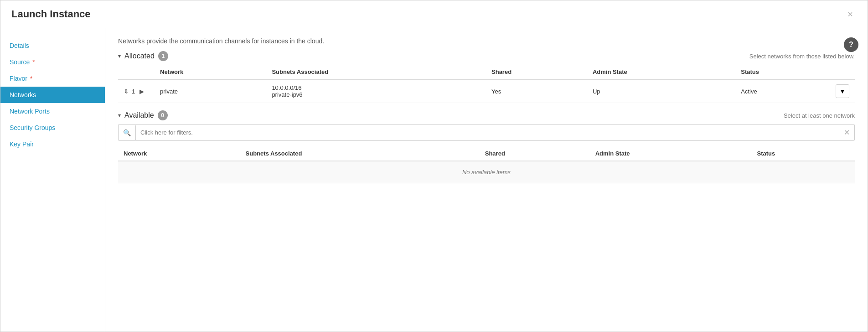 The image size is (868, 332). Describe the element at coordinates (53, 46) in the screenshot. I see `sidebar-item-details: Details` at that location.